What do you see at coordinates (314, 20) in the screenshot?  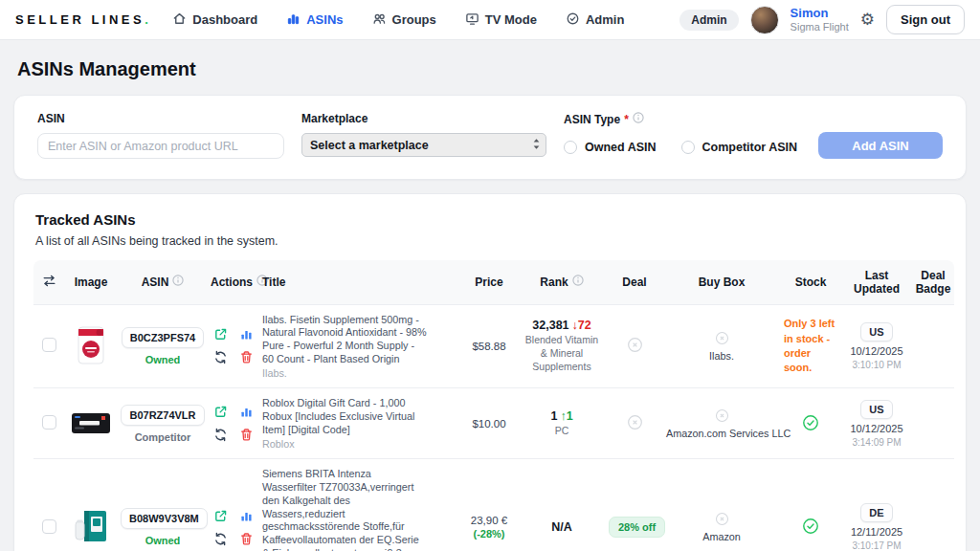 I see `nav-item-asins: ASINs` at bounding box center [314, 20].